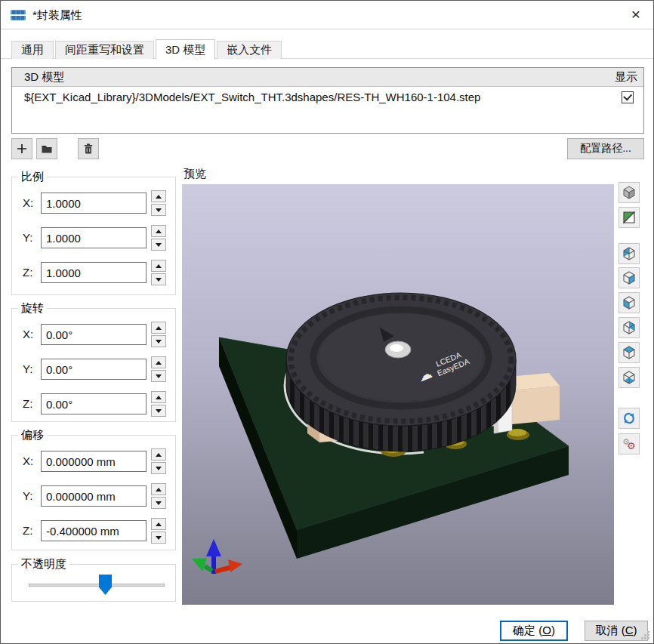 The width and height of the screenshot is (654, 644). I want to click on table-row: ${EXT_Kicad_Library}/3DModels/EXT_Switch…, so click(328, 97).